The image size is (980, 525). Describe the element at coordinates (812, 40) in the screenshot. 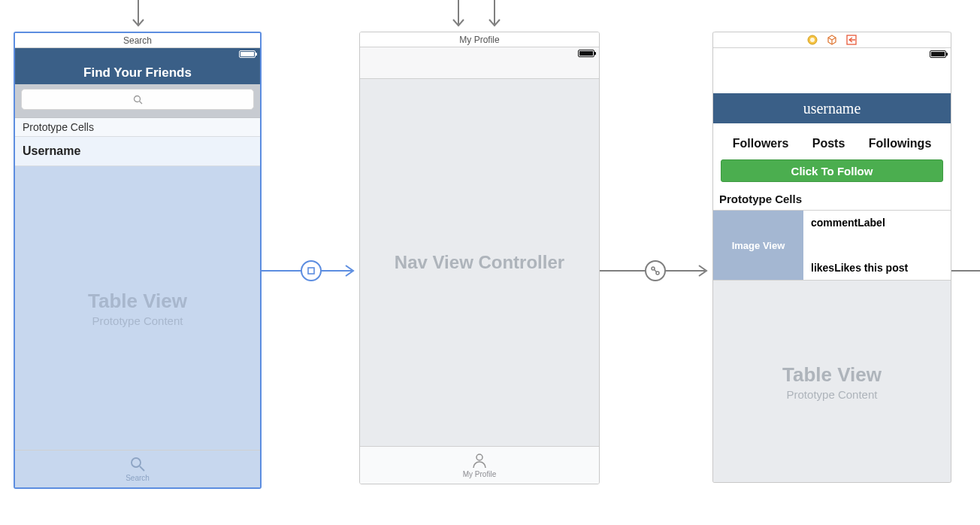

I see `class-badge-icon` at that location.